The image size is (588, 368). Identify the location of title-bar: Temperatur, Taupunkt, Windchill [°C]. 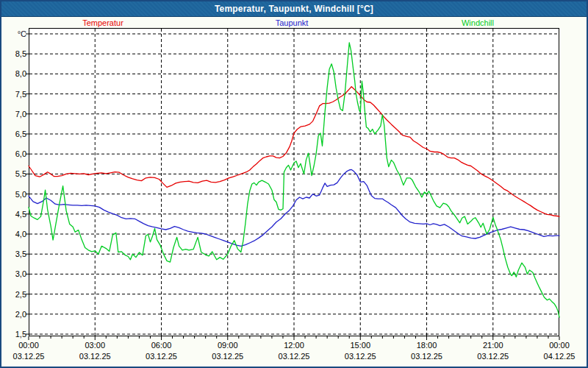
(294, 9).